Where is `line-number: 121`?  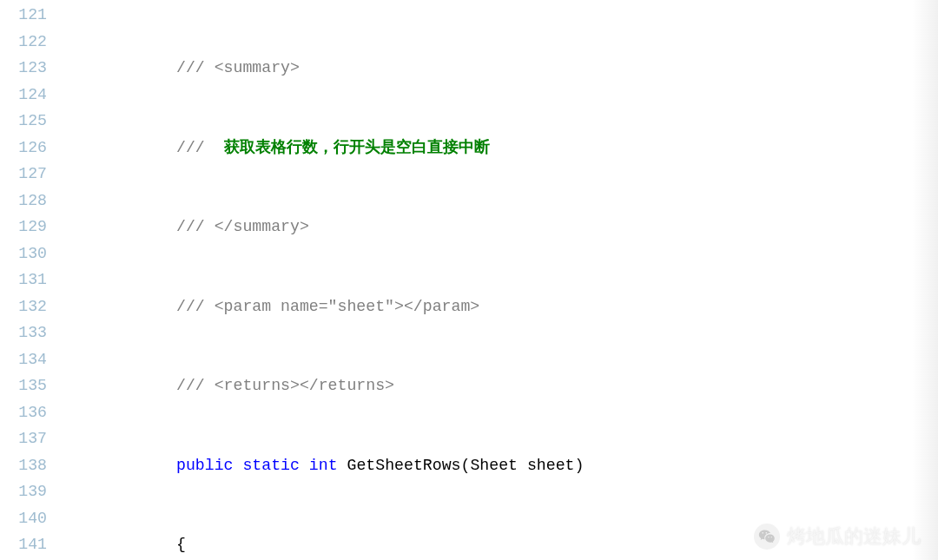 line-number: 121 is located at coordinates (23, 16).